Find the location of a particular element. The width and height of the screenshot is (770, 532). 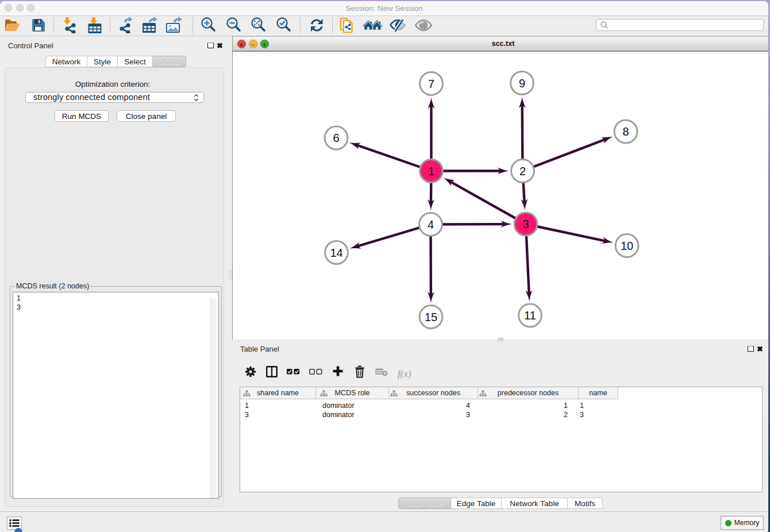

svg-text: 2 is located at coordinates (523, 171).